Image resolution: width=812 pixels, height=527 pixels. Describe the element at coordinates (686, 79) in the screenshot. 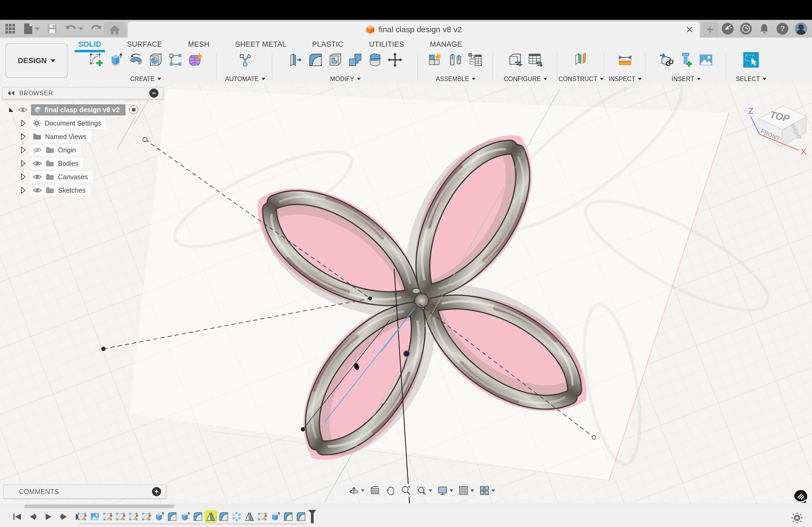

I see `group-insert-label: INSERT` at that location.